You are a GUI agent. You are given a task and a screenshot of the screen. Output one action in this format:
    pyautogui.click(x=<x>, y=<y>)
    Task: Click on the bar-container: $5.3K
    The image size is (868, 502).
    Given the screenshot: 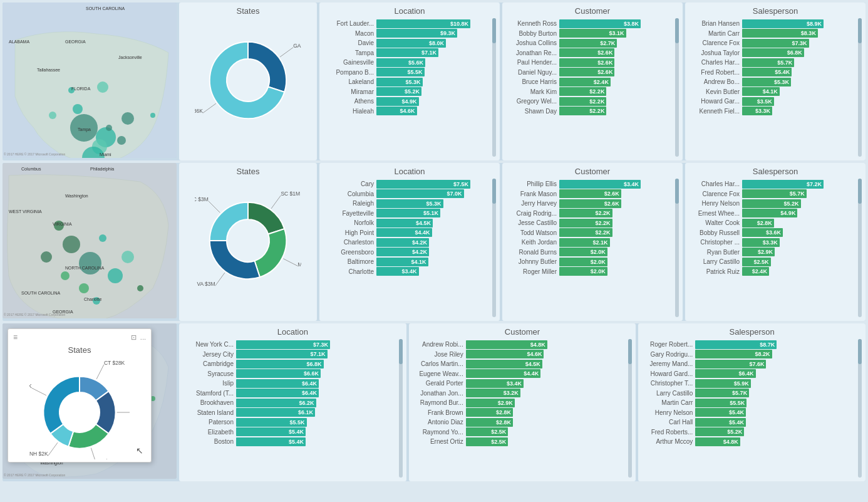 What is the action you would take?
    pyautogui.click(x=799, y=82)
    